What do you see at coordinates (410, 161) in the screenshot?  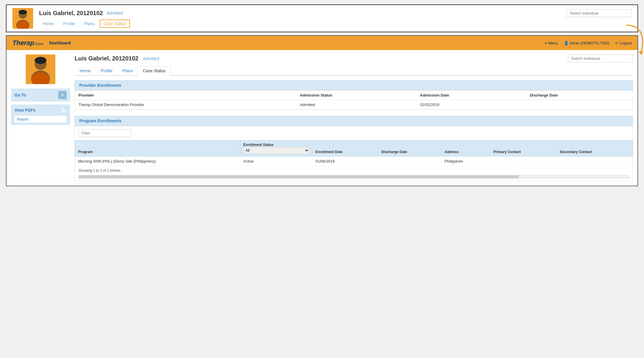 I see `prog-discharge-date-cell` at bounding box center [410, 161].